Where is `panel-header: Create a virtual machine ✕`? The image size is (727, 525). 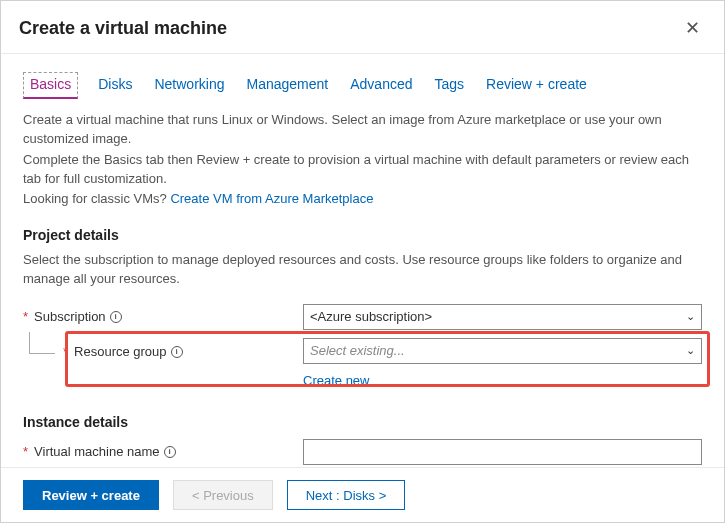 panel-header: Create a virtual machine ✕ is located at coordinates (362, 28).